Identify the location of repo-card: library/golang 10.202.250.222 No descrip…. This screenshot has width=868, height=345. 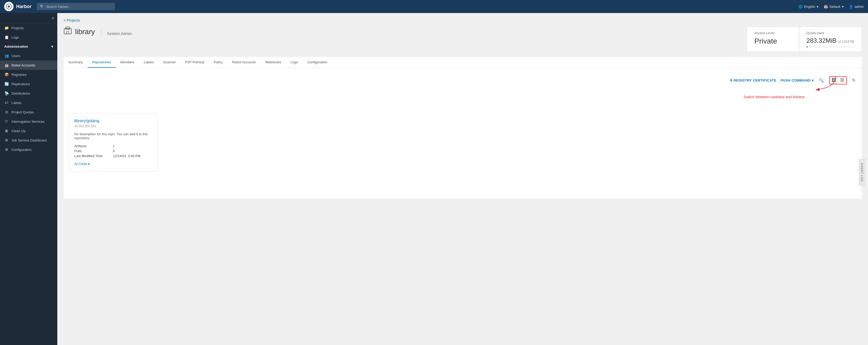
(113, 142).